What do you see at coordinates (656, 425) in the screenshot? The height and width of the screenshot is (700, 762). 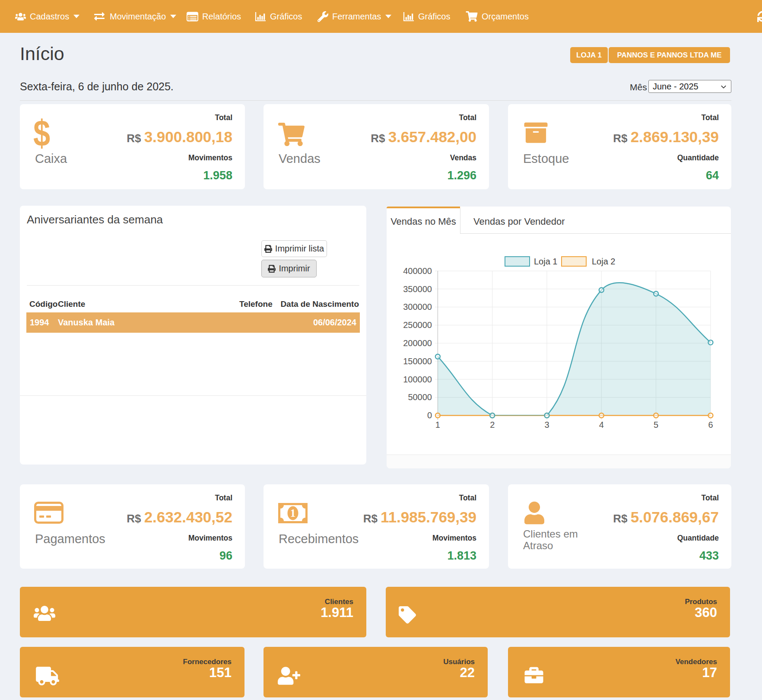 I see `svg-text: 5` at bounding box center [656, 425].